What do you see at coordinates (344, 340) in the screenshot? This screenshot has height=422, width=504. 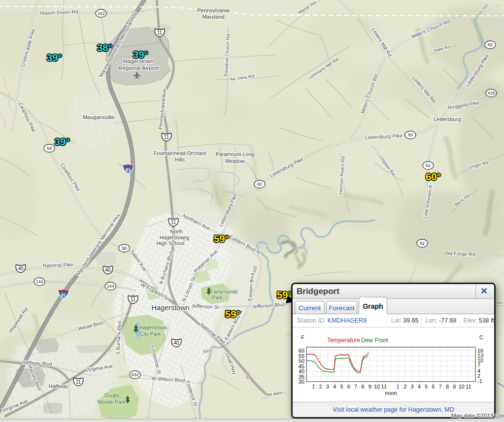 I see `svg-text: Temperature` at bounding box center [344, 340].